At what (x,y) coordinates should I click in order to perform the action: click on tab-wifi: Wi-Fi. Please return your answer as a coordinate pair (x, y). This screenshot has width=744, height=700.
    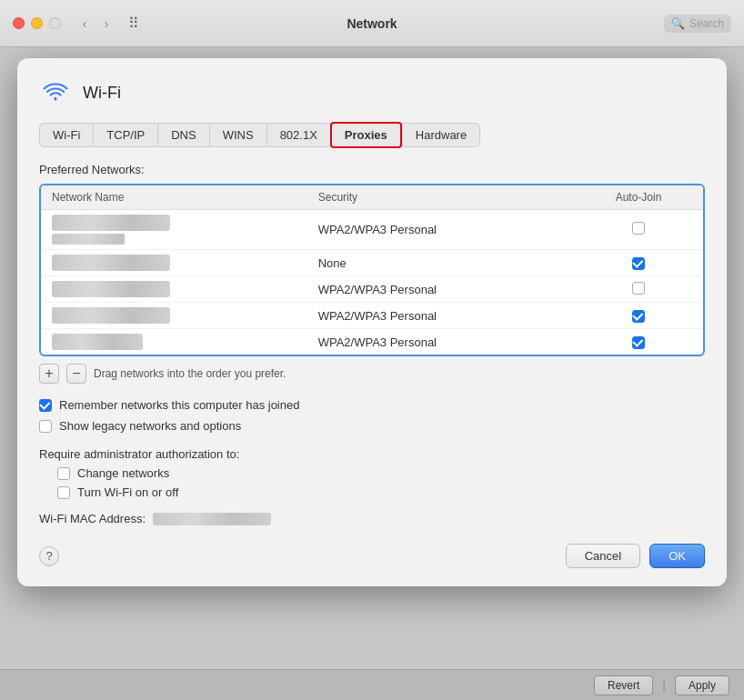
    Looking at the image, I should click on (65, 135).